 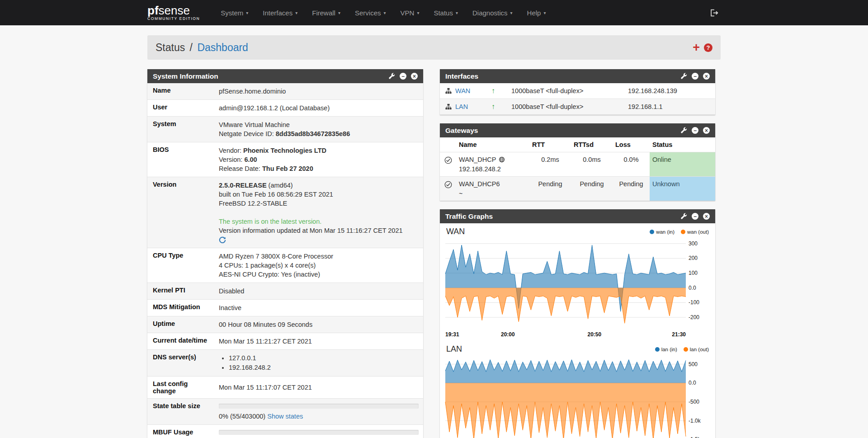 What do you see at coordinates (181, 291) in the screenshot?
I see `sysinfo-label: Kernel PTI` at bounding box center [181, 291].